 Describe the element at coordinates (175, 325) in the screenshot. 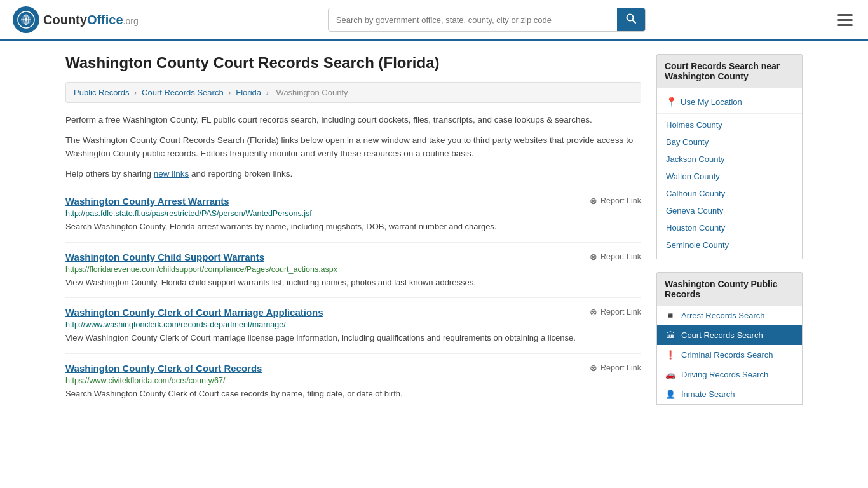

I see `record-url-link: http://www.washingtonclerk.com/records-d…` at that location.